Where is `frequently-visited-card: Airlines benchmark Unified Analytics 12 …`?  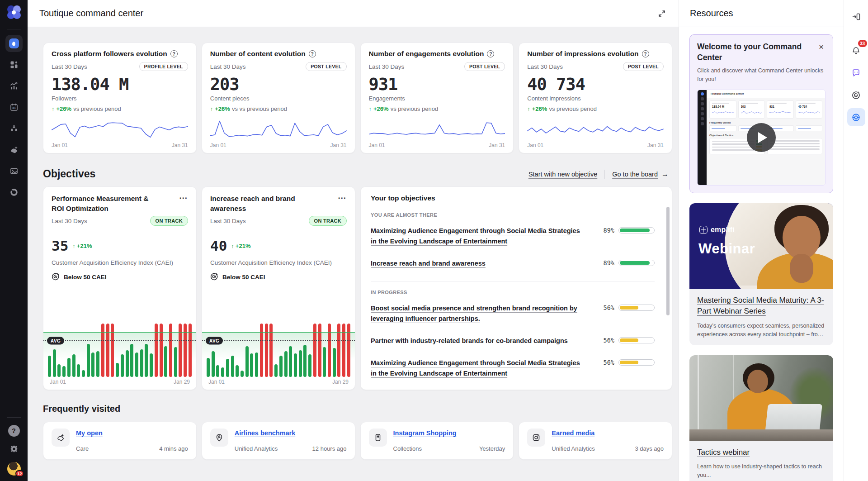
frequently-visited-card: Airlines benchmark Unified Analytics 12 … is located at coordinates (278, 441).